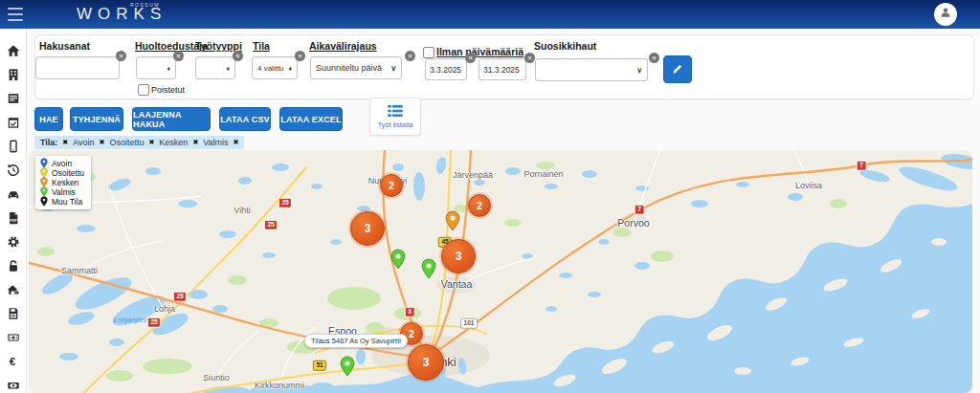  What do you see at coordinates (320, 365) in the screenshot?
I see `road-badge-51: 51` at bounding box center [320, 365].